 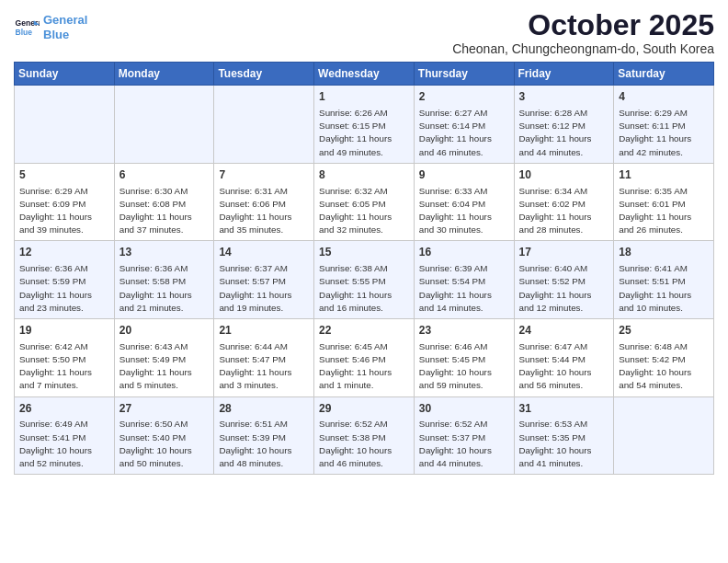 I want to click on calendar-week-row: 26Sunrise: 6:49 AM Sunset: 5:41 PM Dayli…, so click(x=364, y=436).